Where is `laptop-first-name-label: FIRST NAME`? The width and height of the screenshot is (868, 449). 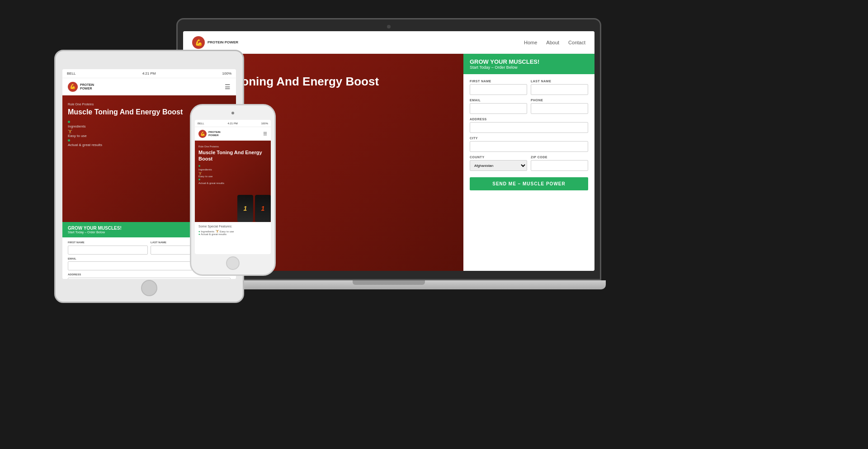 laptop-first-name-label: FIRST NAME is located at coordinates (498, 81).